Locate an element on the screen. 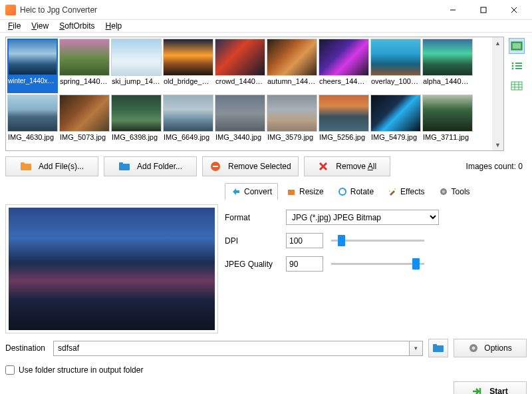 Image resolution: width=532 pixels, height=394 pixels. add-folder-button: Add Folder... is located at coordinates (150, 166).